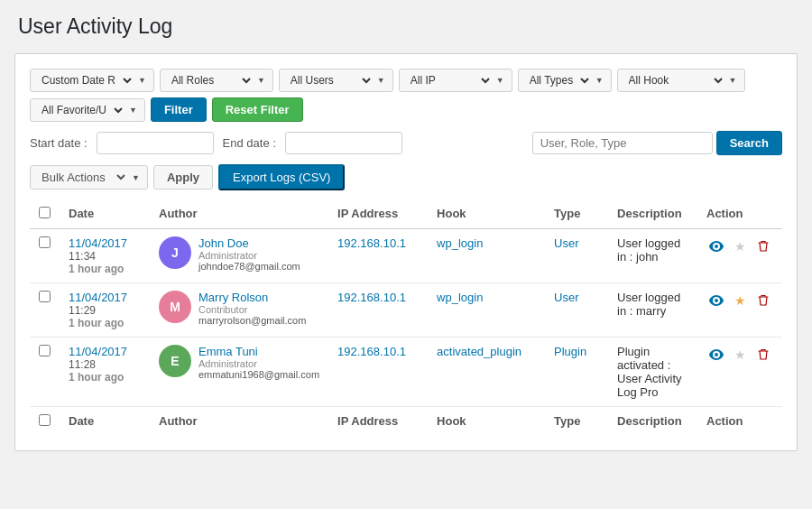 This screenshot has height=509, width=812. What do you see at coordinates (749, 143) in the screenshot?
I see `search-button: Search` at bounding box center [749, 143].